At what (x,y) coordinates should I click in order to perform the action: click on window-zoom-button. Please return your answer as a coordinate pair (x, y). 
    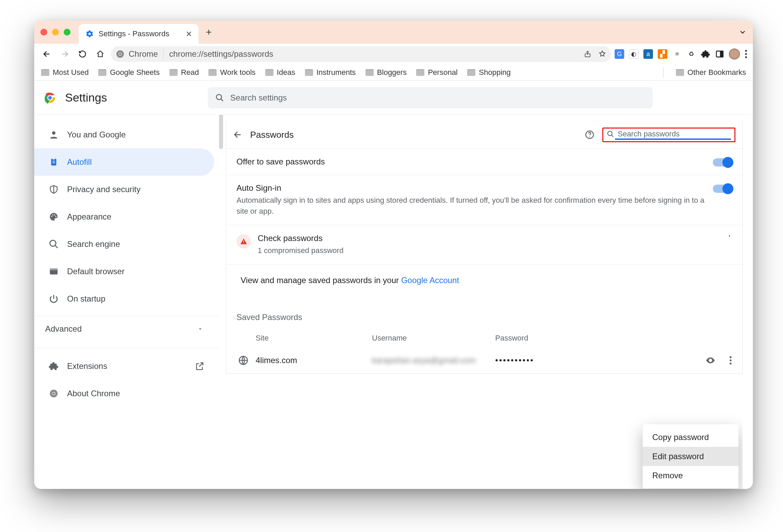
    Looking at the image, I should click on (67, 32).